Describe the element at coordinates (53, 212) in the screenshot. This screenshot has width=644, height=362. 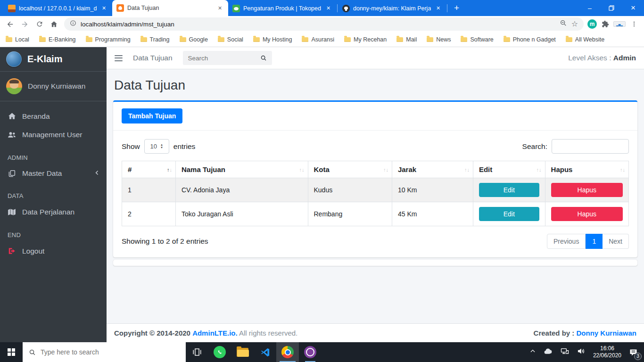
I see `sidebar-item-data-perjalanan: Data Perjalanan` at that location.